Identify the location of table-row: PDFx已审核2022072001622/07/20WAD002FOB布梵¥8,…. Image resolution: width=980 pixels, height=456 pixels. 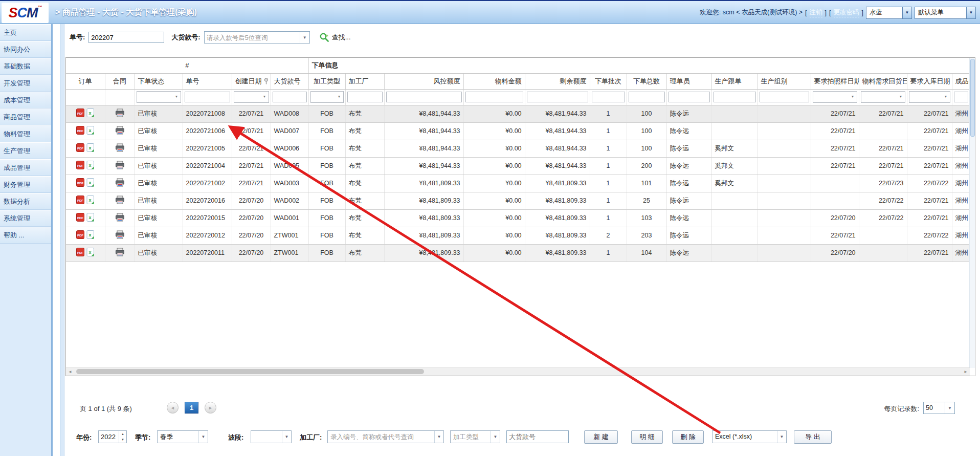
(518, 201).